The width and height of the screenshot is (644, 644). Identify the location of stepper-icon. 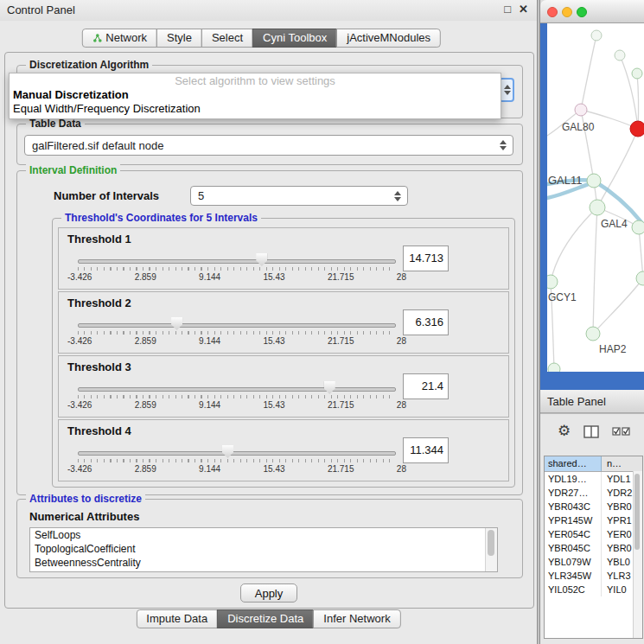
(503, 145).